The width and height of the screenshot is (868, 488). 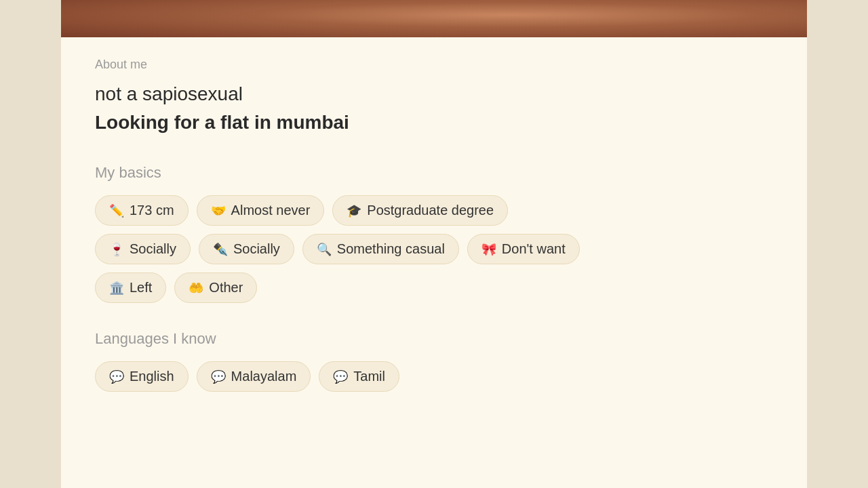 I want to click on tag-drinking: 🤝 Almost never, so click(x=260, y=210).